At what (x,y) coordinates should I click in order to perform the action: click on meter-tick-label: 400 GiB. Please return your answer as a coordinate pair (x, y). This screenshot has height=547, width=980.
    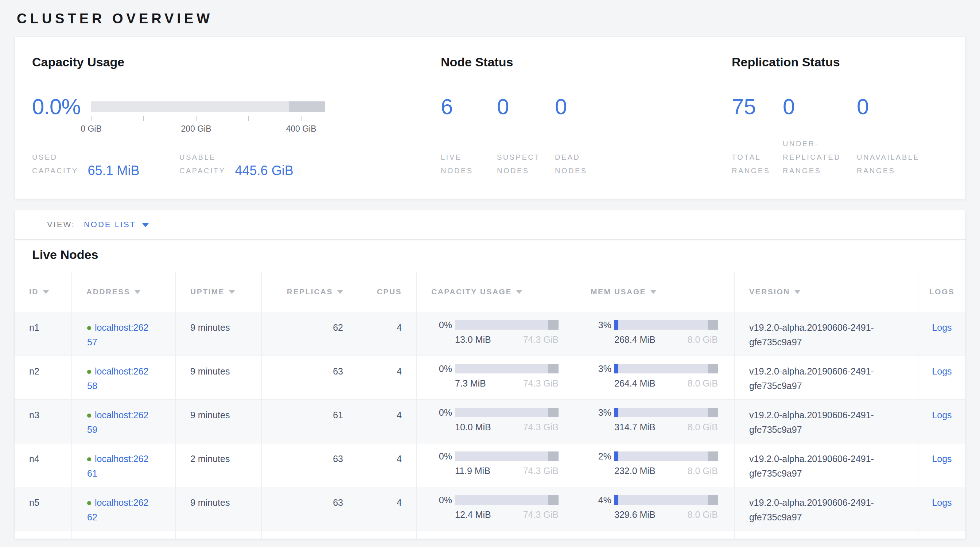
    Looking at the image, I should click on (301, 129).